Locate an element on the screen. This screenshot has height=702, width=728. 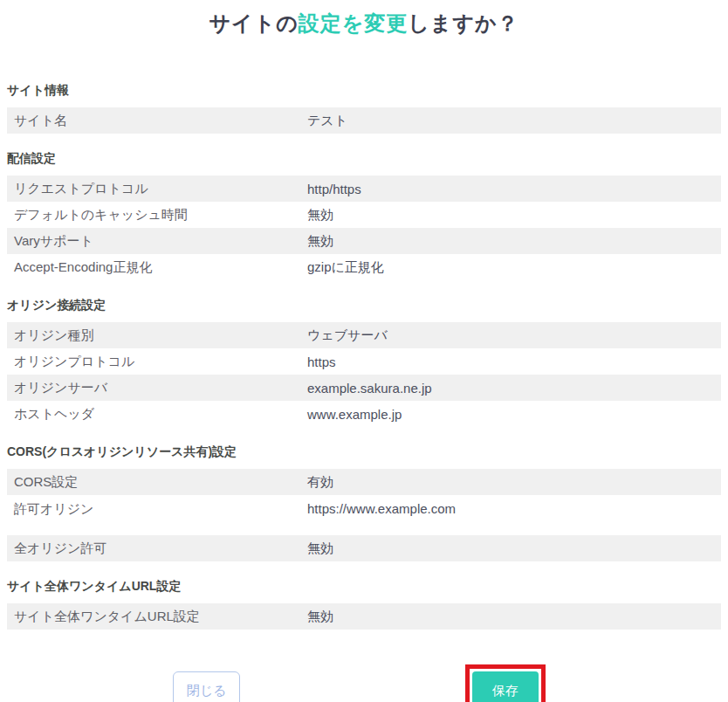
row-value: 有効 is located at coordinates (320, 482).